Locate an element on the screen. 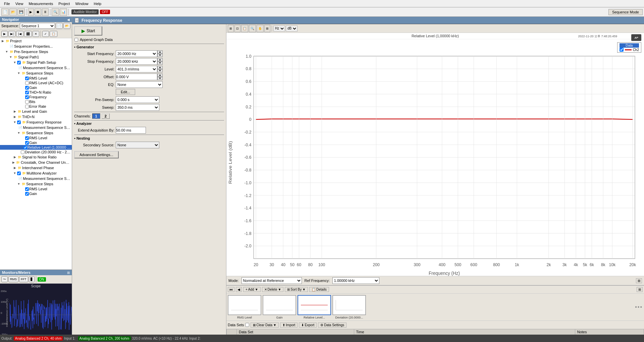 The height and width of the screenshot is (342, 644). stop-freq-up: ▲ is located at coordinates (160, 60).